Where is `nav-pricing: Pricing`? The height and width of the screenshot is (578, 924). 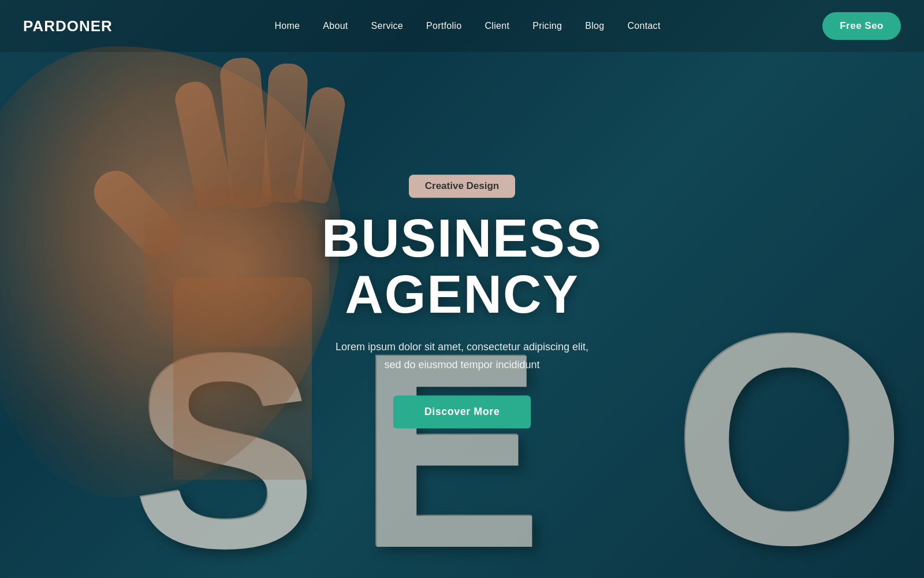 nav-pricing: Pricing is located at coordinates (547, 25).